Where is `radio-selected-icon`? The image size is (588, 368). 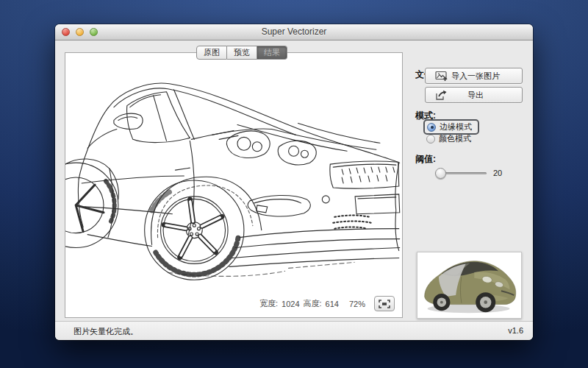 radio-selected-icon is located at coordinates (431, 127).